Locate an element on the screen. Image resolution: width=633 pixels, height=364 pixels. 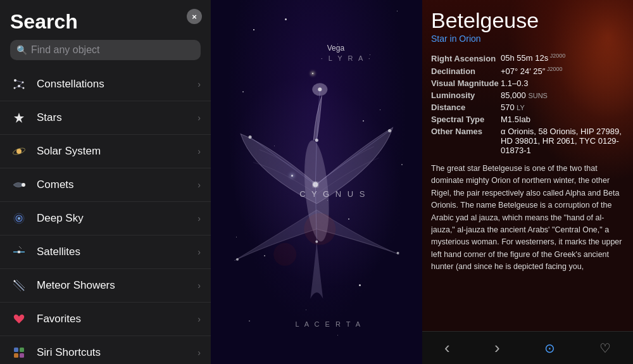
nav-item-comets: Comets› is located at coordinates (105, 185).